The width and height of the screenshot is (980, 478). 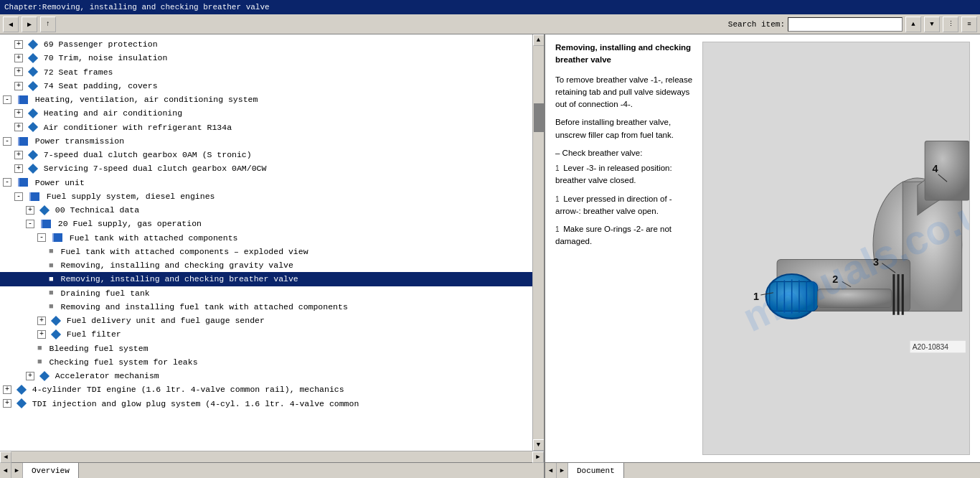 I want to click on tree-label: 70 Trim, noise insulation, so click(x=106, y=57).